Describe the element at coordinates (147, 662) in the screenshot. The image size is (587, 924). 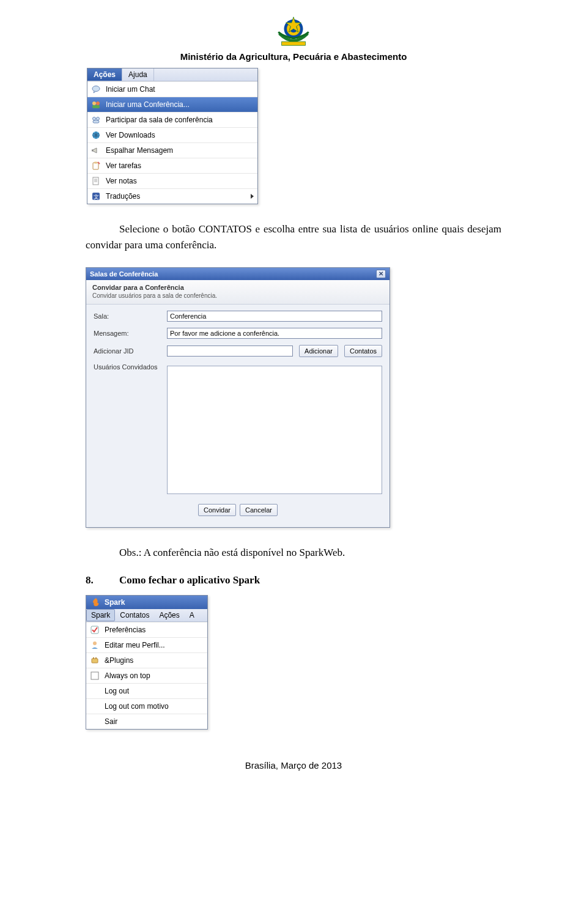
I see `spark-menu-screenshot: Spark Spark Contatos Ações A Preferência…` at that location.